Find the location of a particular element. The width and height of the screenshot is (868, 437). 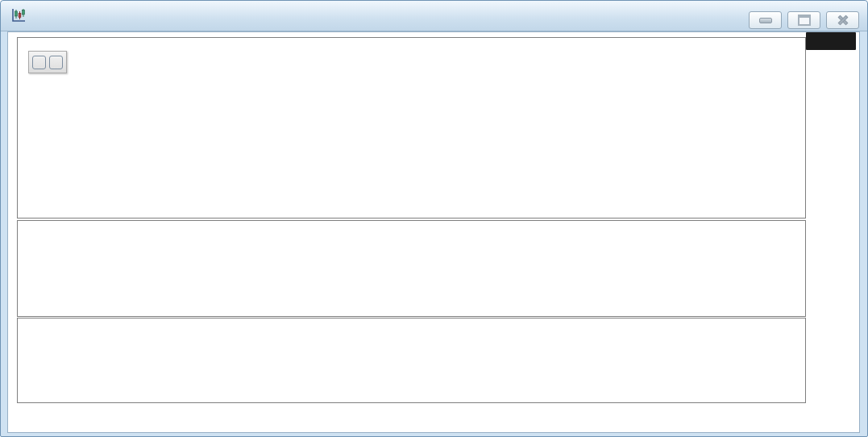

restore-icon is located at coordinates (804, 20).